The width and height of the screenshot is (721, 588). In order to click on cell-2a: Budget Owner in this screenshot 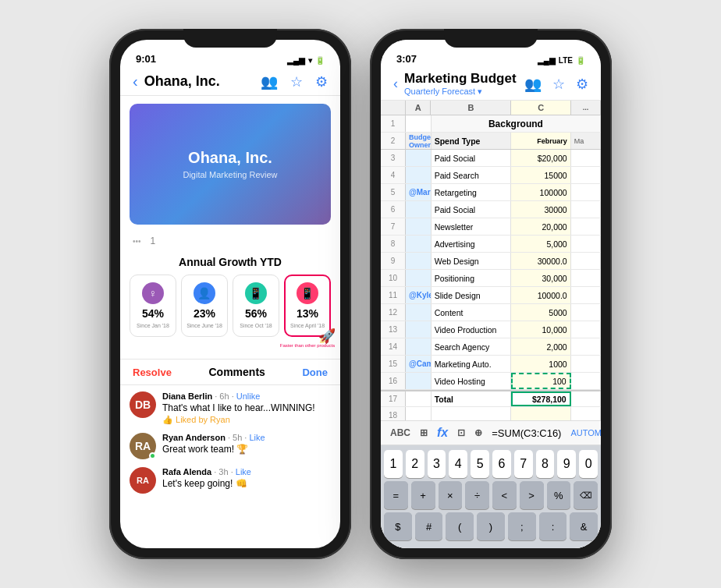, I will do `click(418, 140)`.